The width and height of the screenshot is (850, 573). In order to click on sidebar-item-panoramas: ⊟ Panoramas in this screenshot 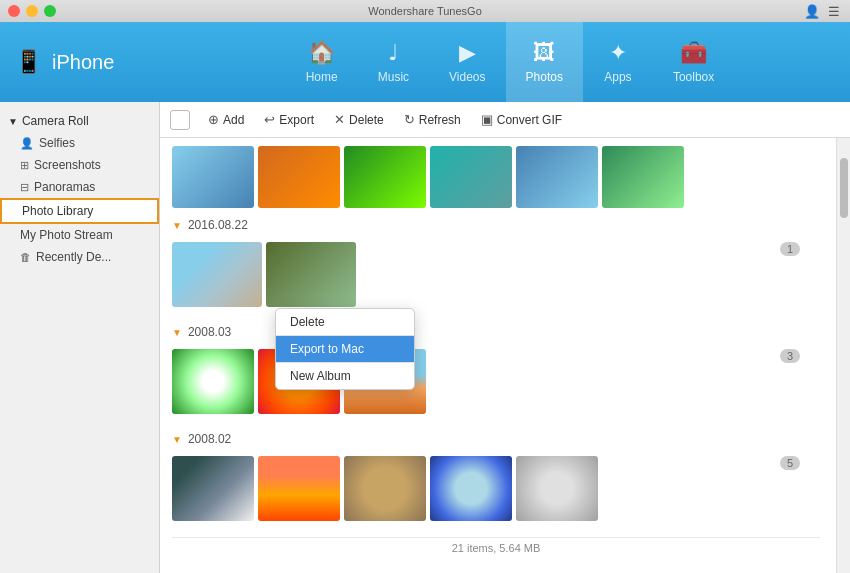, I will do `click(80, 187)`.